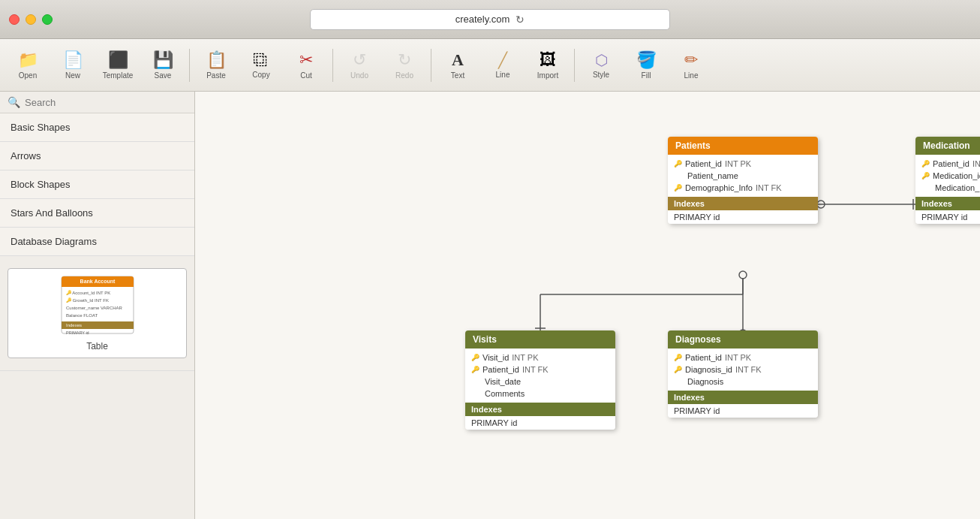  Describe the element at coordinates (691, 65) in the screenshot. I see `line-style-button: ✏ Line` at that location.